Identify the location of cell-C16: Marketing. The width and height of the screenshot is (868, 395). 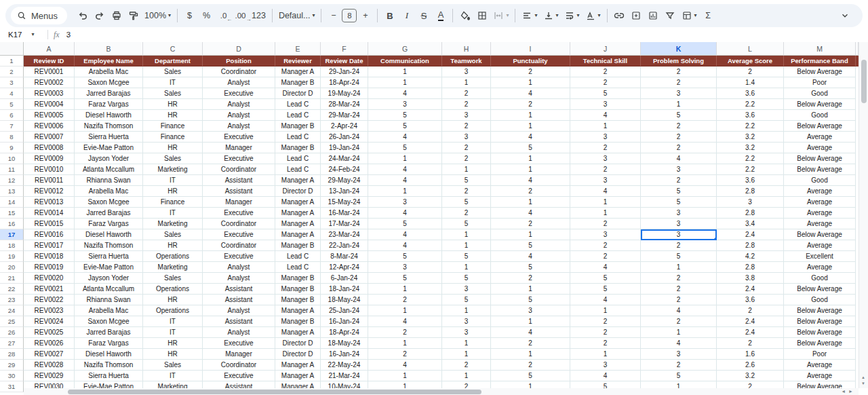
(173, 224).